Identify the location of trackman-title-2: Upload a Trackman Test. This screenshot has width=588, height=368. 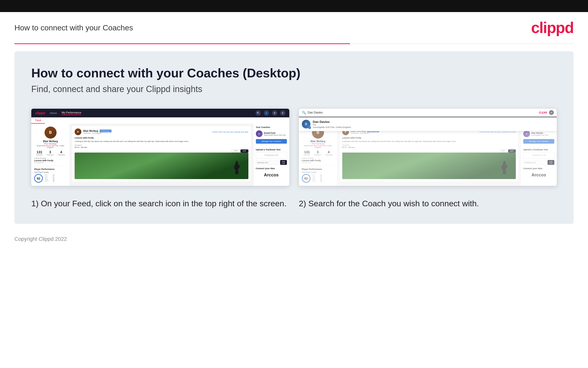
(539, 150).